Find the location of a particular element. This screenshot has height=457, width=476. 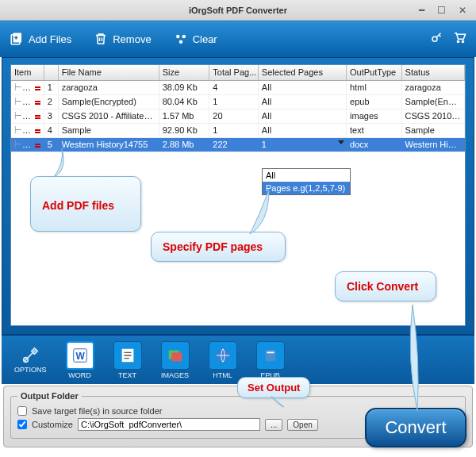

table-row: ⊢5Western History147552.88 Mb2221docxWes… is located at coordinates (238, 145).